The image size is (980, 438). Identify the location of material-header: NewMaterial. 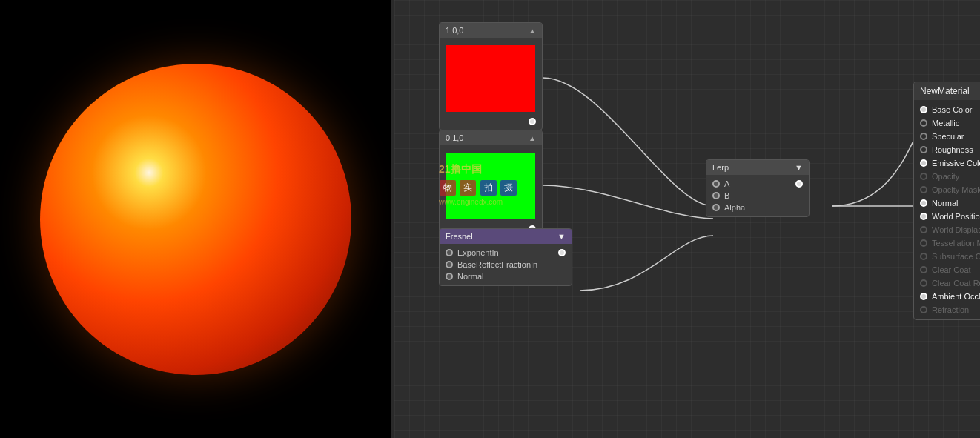
(947, 91).